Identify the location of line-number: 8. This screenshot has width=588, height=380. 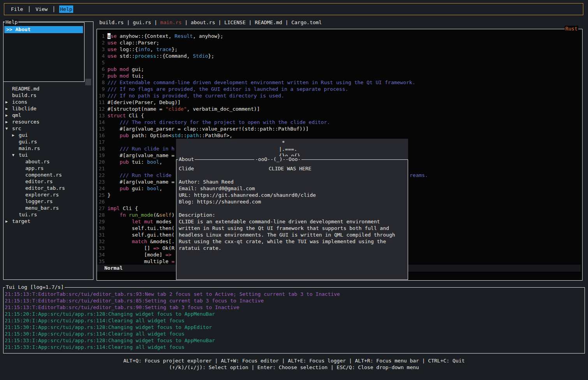
(101, 83).